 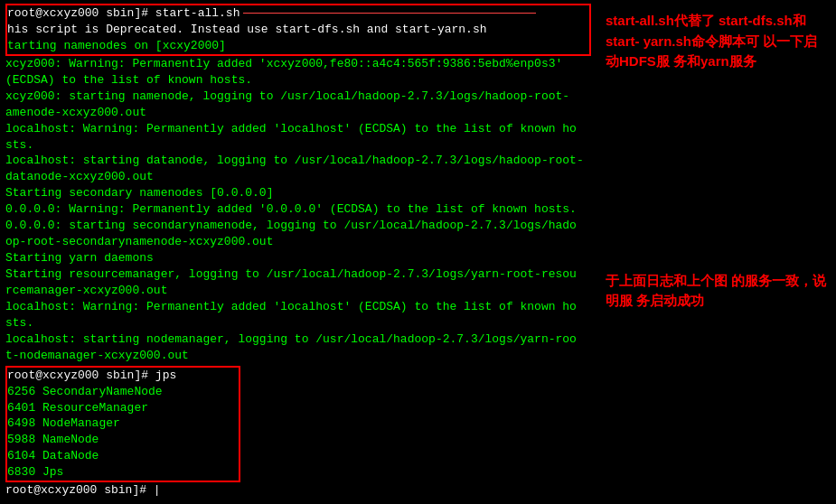 I want to click on terminal-line: root@xcxyz000 sbin]# start-all.sh, so click(x=298, y=14).